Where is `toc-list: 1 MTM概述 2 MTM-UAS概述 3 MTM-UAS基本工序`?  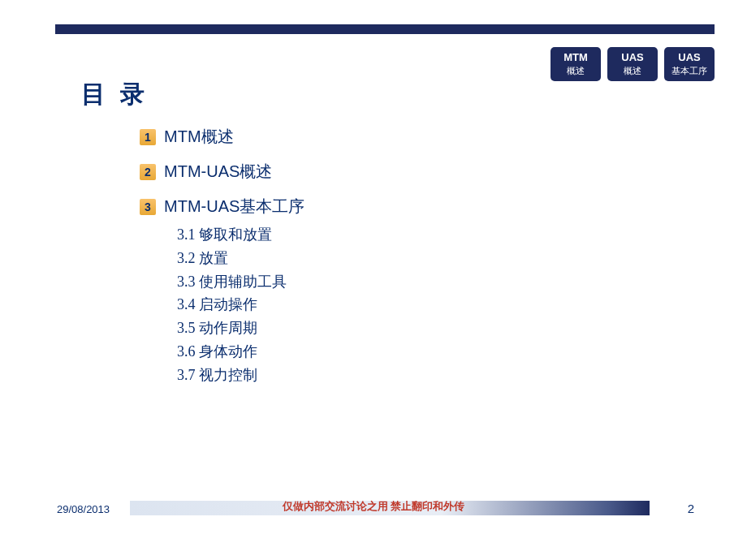
toc-list: 1 MTM概述 2 MTM-UAS概述 3 MTM-UAS基本工序 is located at coordinates (222, 179).